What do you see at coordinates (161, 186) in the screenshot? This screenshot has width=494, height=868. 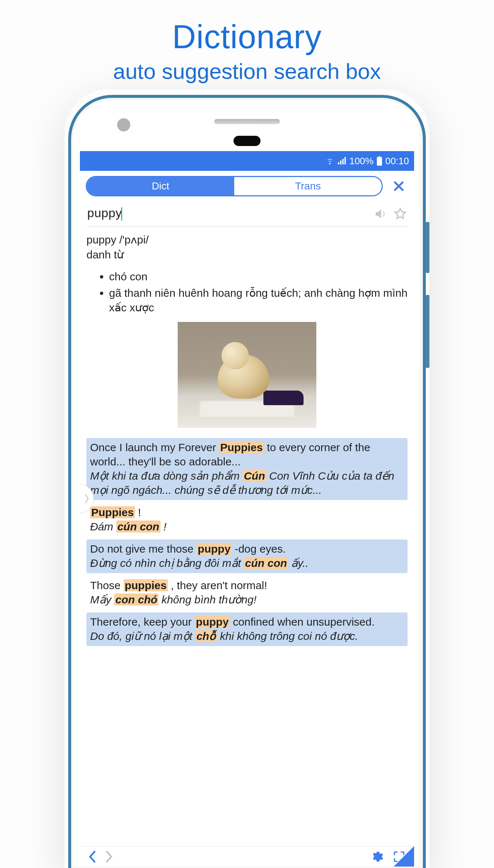 I see `tab-dict: Dict` at bounding box center [161, 186].